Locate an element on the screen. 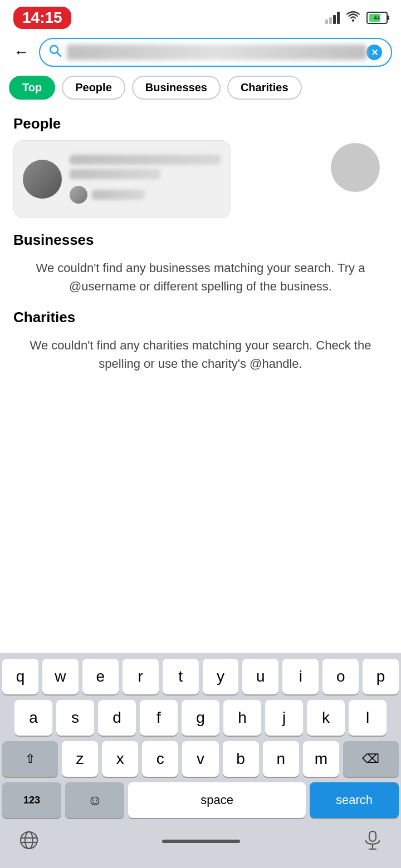  card-text is located at coordinates (145, 179).